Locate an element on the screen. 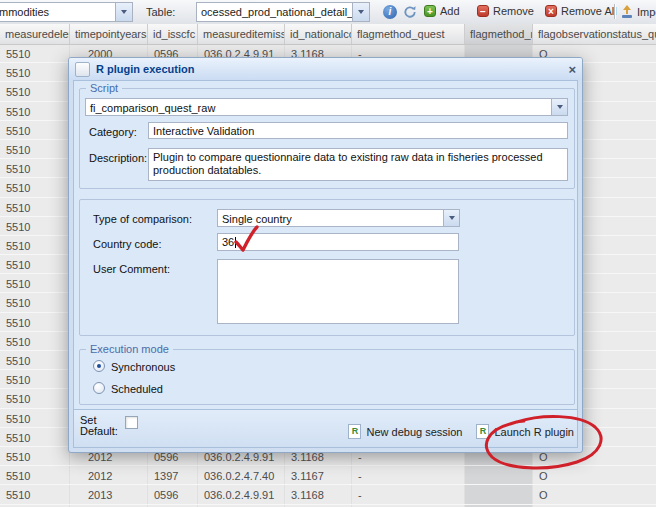 The width and height of the screenshot is (656, 507). set-default-checkbox is located at coordinates (132, 422).